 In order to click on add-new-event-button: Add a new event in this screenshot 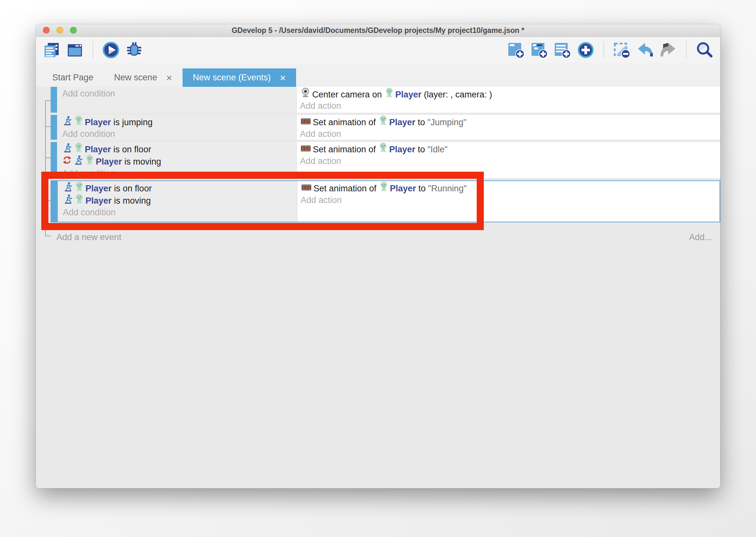, I will do `click(89, 237)`.